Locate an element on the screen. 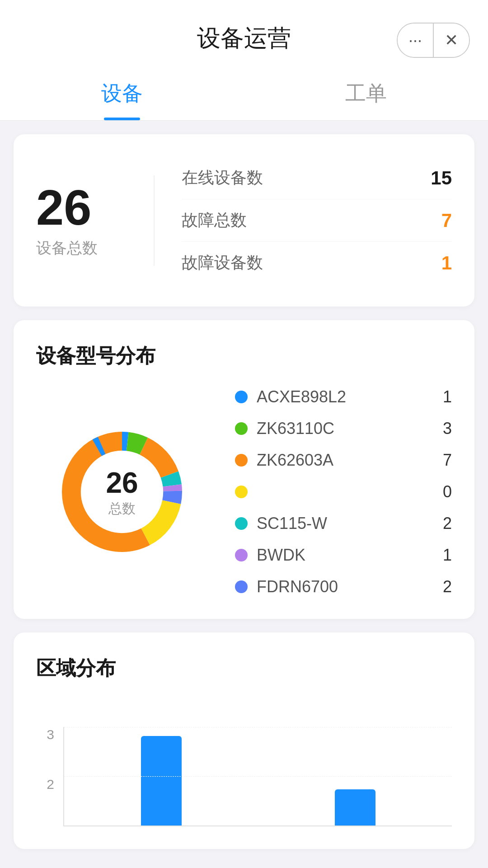 Image resolution: width=488 pixels, height=868 pixels. stat-fault-total-label: 故障总数 is located at coordinates (214, 221).